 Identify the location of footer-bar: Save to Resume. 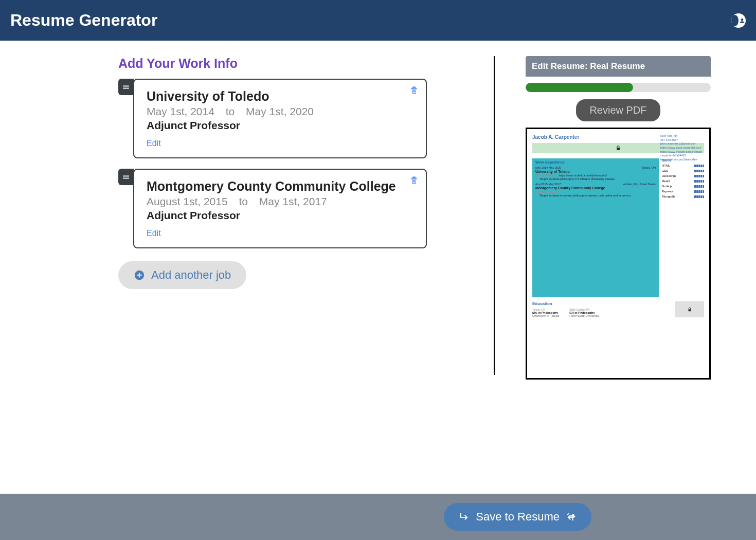
(378, 517).